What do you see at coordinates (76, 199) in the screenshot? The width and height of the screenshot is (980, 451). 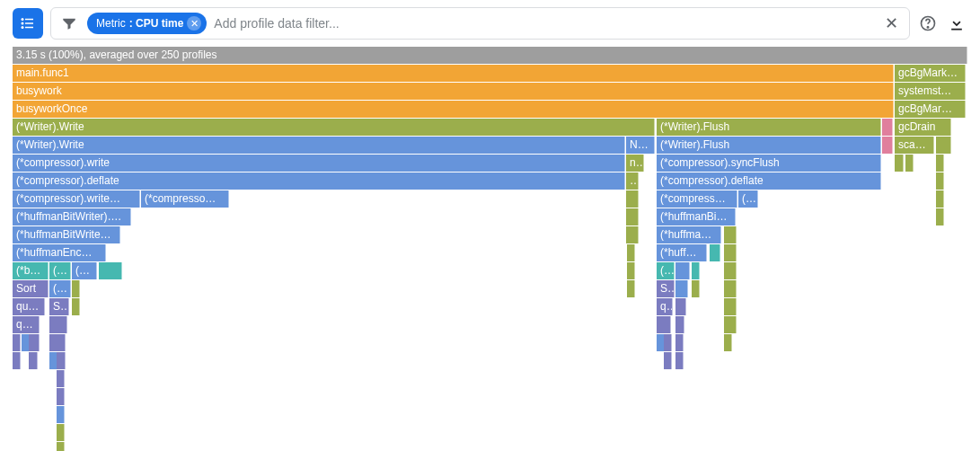 I see `flame-bar: (*compressor).write…` at bounding box center [76, 199].